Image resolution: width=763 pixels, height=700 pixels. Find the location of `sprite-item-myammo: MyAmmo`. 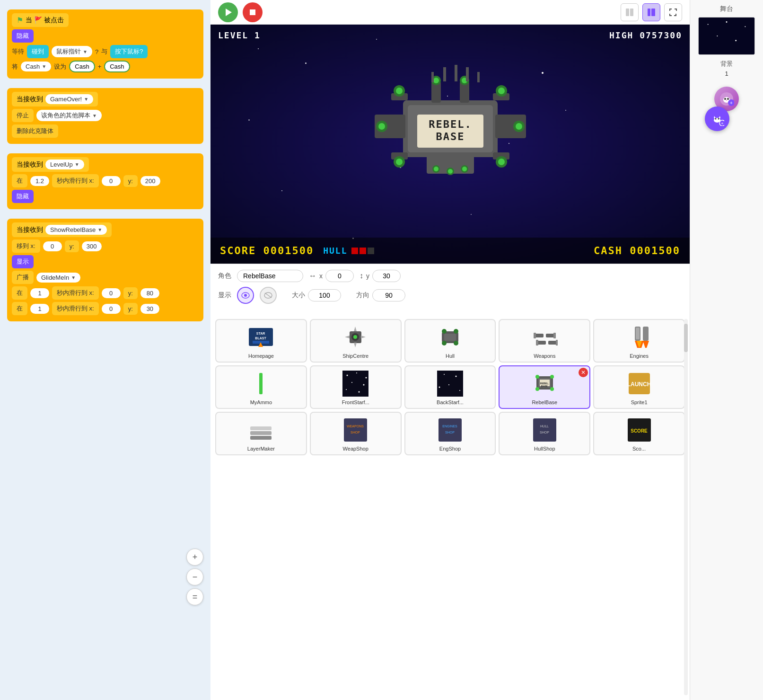

sprite-item-myammo: MyAmmo is located at coordinates (261, 387).